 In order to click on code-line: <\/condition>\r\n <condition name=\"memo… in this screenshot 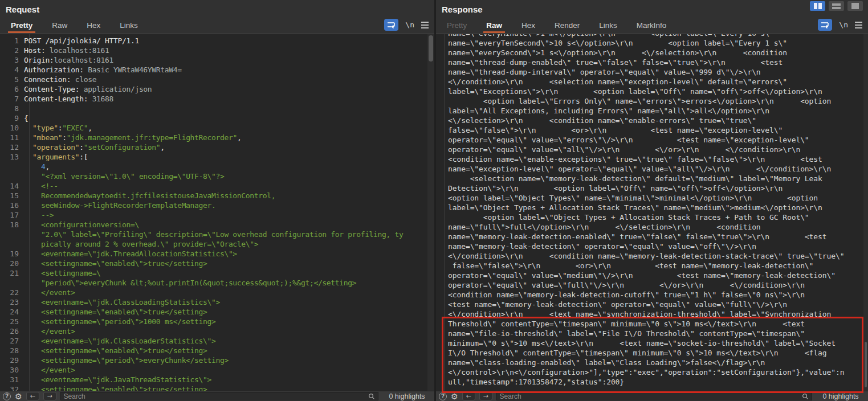, I will do `click(658, 256)`.